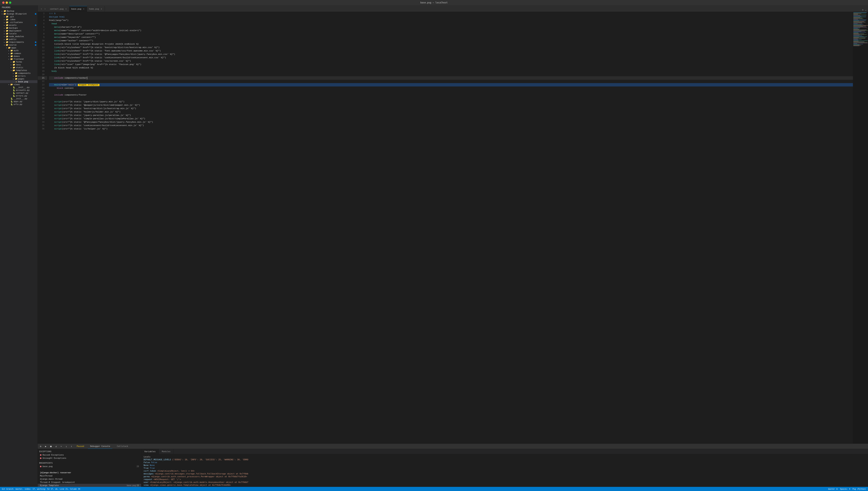 This screenshot has width=868, height=491. What do you see at coordinates (84, 9) in the screenshot?
I see `tab-close-base: ×` at bounding box center [84, 9].